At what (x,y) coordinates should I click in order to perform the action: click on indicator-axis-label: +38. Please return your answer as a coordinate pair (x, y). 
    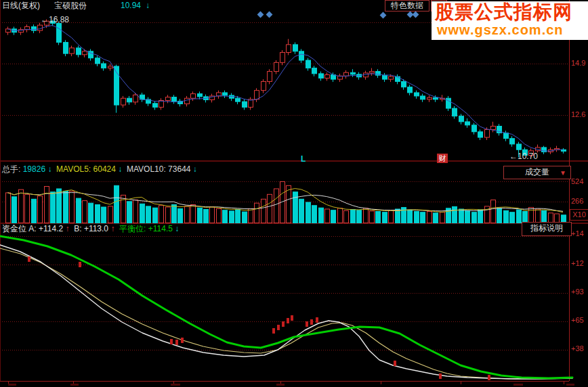
    Looking at the image, I should click on (577, 348).